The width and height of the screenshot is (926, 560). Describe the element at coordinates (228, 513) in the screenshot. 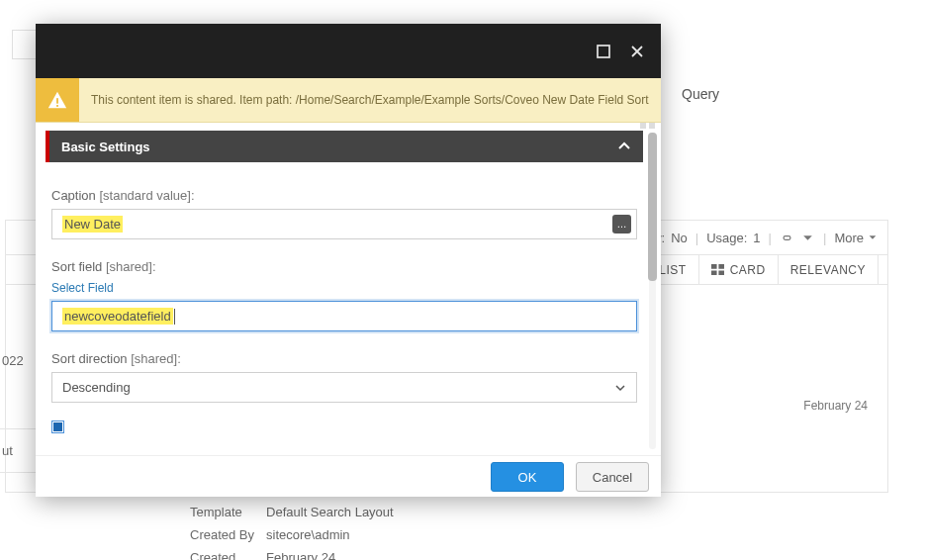

I see `meta-template-label: Template` at that location.